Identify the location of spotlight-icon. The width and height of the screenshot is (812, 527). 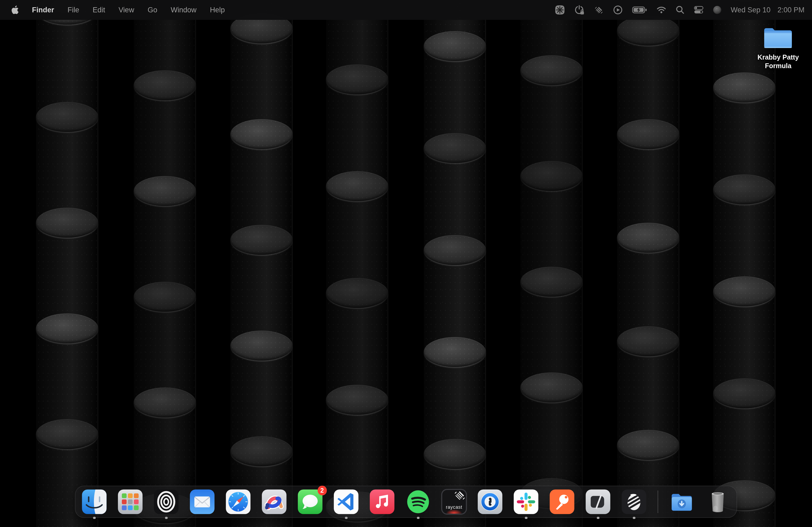
(680, 10).